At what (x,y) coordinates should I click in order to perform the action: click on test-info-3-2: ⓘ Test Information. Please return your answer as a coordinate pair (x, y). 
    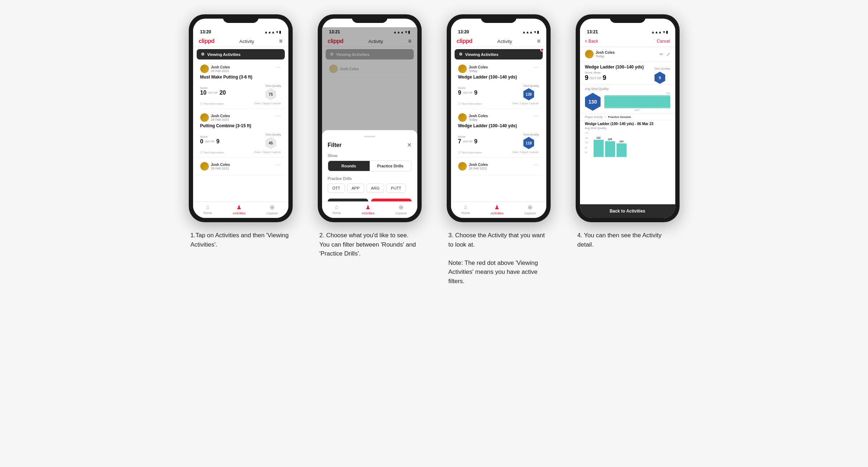
    Looking at the image, I should click on (470, 153).